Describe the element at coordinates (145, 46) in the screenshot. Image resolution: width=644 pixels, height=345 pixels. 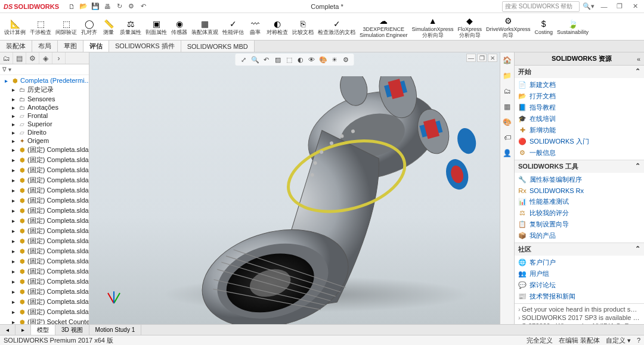
I see `tab-SOLIDWORKS 插件: SOLIDWORKS 插件` at that location.